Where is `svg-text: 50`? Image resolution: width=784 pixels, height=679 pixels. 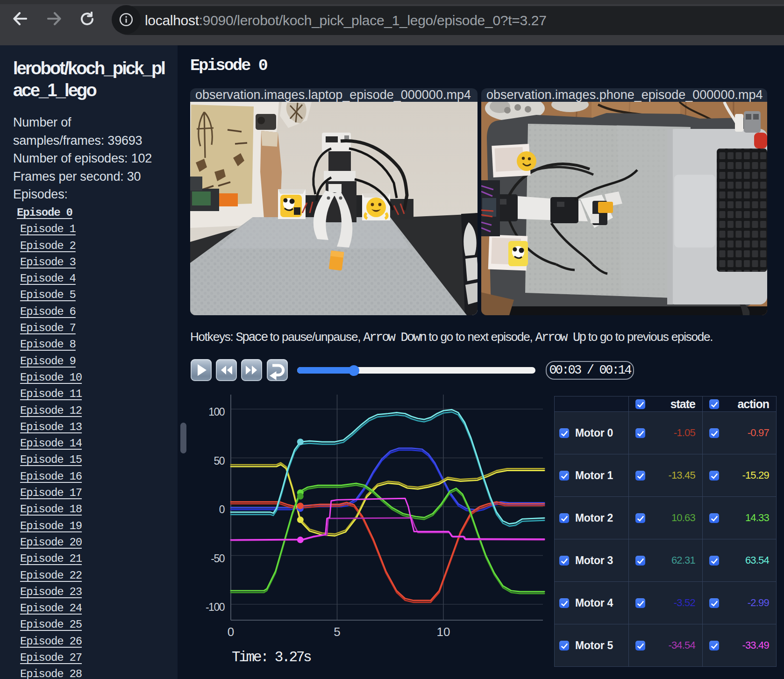
svg-text: 50 is located at coordinates (219, 461).